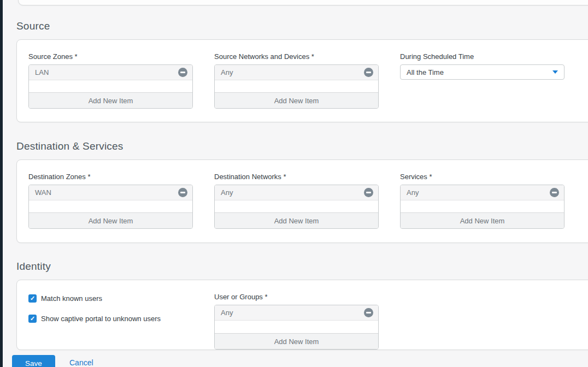 This screenshot has width=588, height=367. Describe the element at coordinates (110, 177) in the screenshot. I see `destination-zones-label: Destination Zones *` at that location.